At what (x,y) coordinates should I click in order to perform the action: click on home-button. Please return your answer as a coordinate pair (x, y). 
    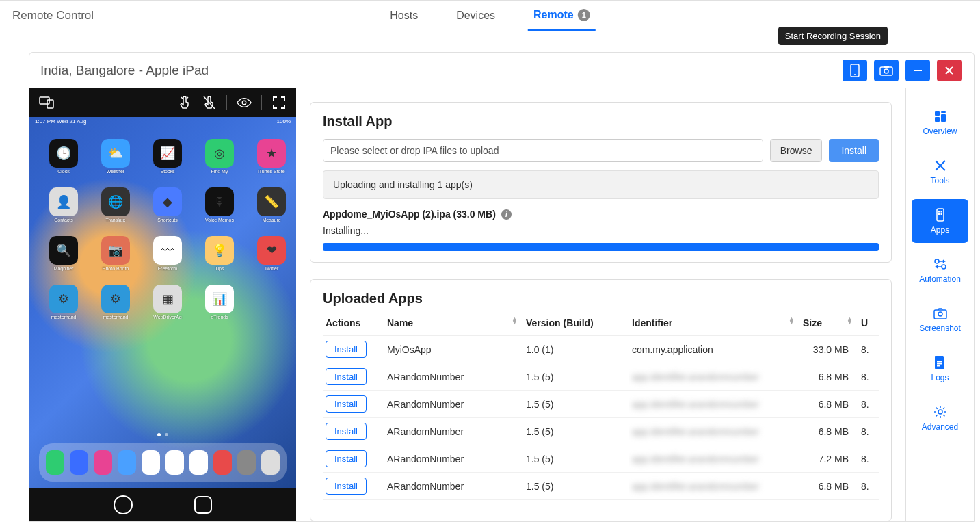
    Looking at the image, I should click on (123, 505).